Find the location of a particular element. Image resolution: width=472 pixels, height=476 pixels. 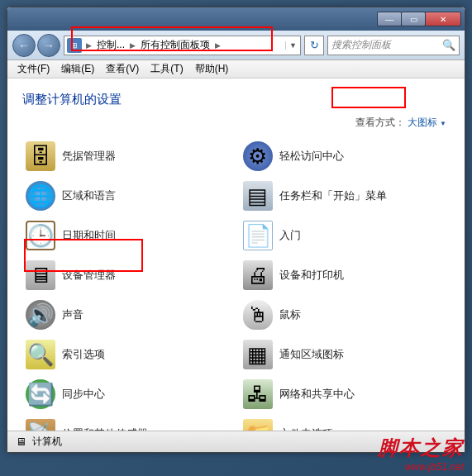

item-label: 区域和语言 is located at coordinates (89, 196).